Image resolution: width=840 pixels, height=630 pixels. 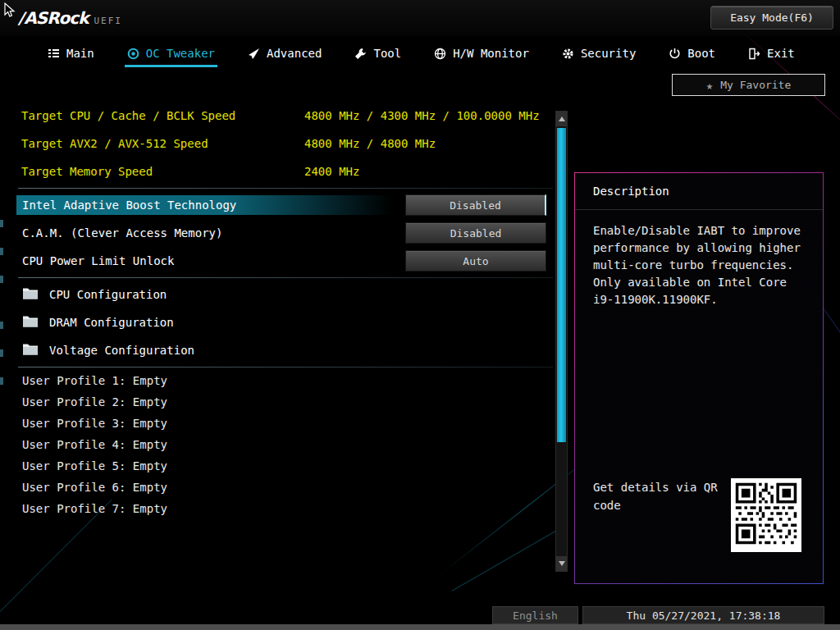 What do you see at coordinates (655, 496) in the screenshot?
I see `qr-caption: Get details via QR code` at bounding box center [655, 496].